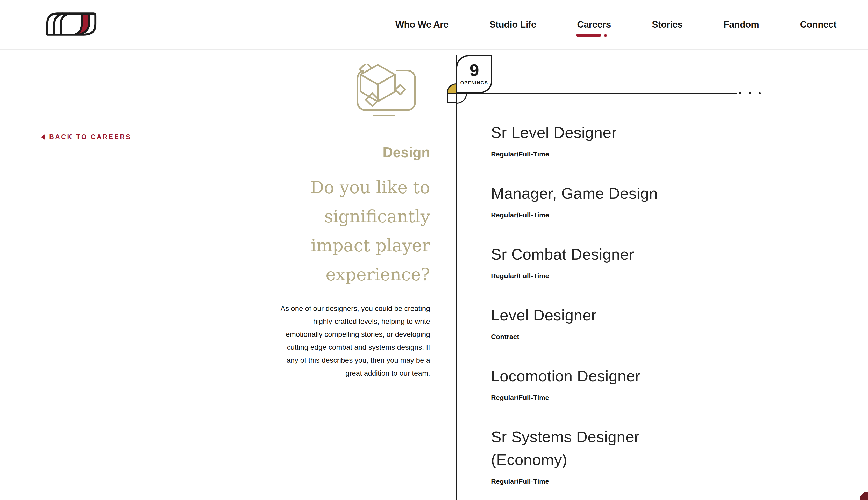  Describe the element at coordinates (422, 25) in the screenshot. I see `nav-item-label: Who We Are` at that location.